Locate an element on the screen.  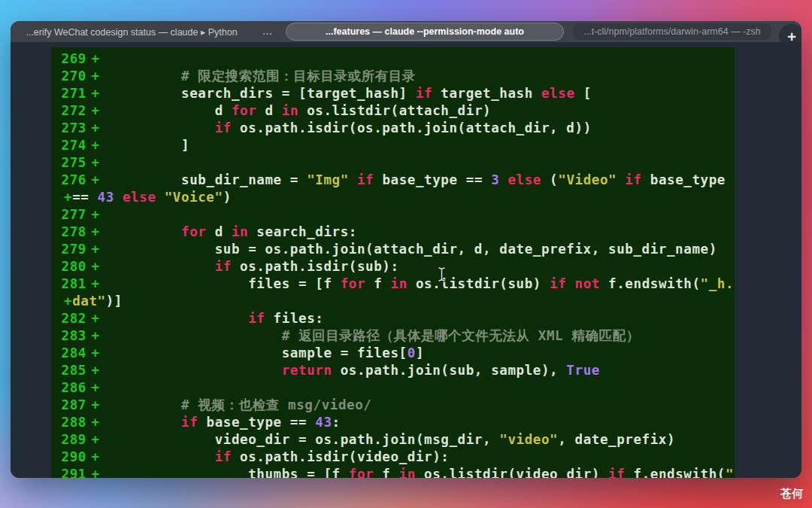
tab-overflow-indicator: ... is located at coordinates (268, 32).